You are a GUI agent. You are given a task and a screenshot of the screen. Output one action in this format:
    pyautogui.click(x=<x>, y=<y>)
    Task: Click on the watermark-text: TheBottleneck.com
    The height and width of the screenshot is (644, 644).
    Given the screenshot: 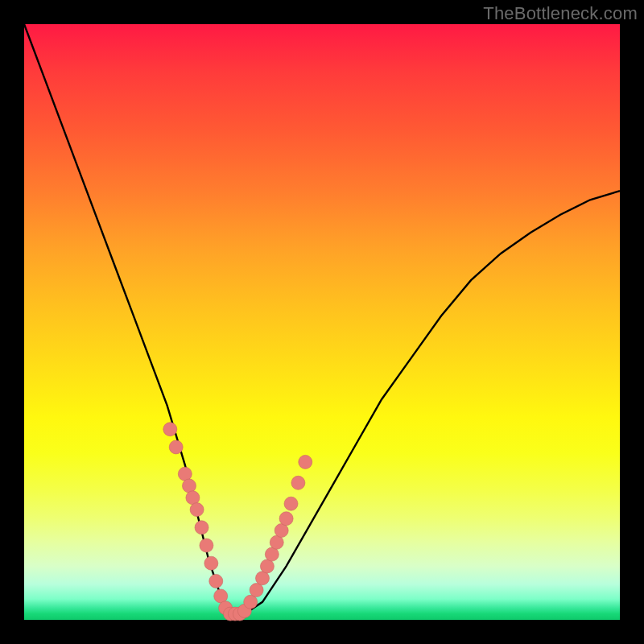 What is the action you would take?
    pyautogui.click(x=560, y=14)
    